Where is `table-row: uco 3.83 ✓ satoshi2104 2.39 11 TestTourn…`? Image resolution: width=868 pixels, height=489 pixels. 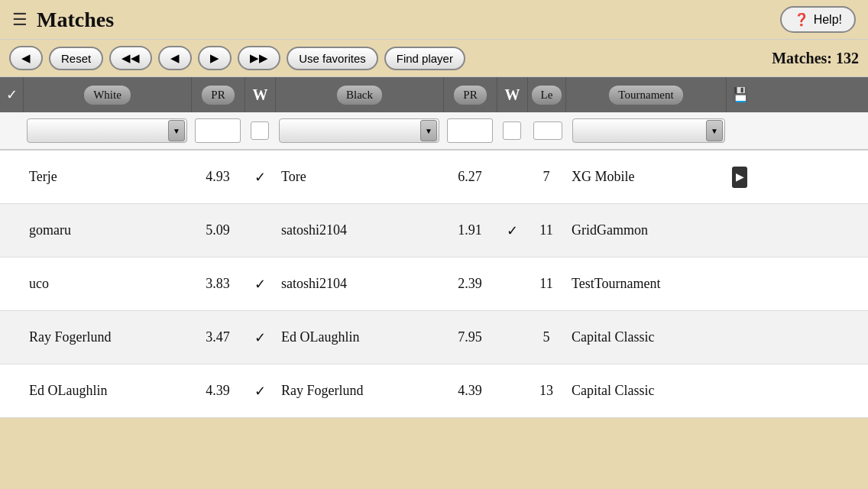
table-row: uco 3.83 ✓ satoshi2104 2.39 11 TestTourn… is located at coordinates (434, 284).